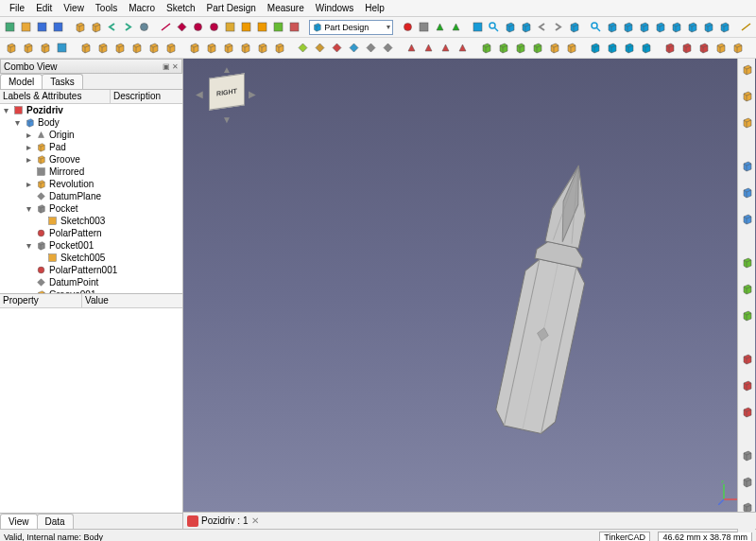 The height and width of the screenshot is (541, 756). What do you see at coordinates (91, 148) in the screenshot?
I see `tree-item-pad: ▸Pad` at bounding box center [91, 148].